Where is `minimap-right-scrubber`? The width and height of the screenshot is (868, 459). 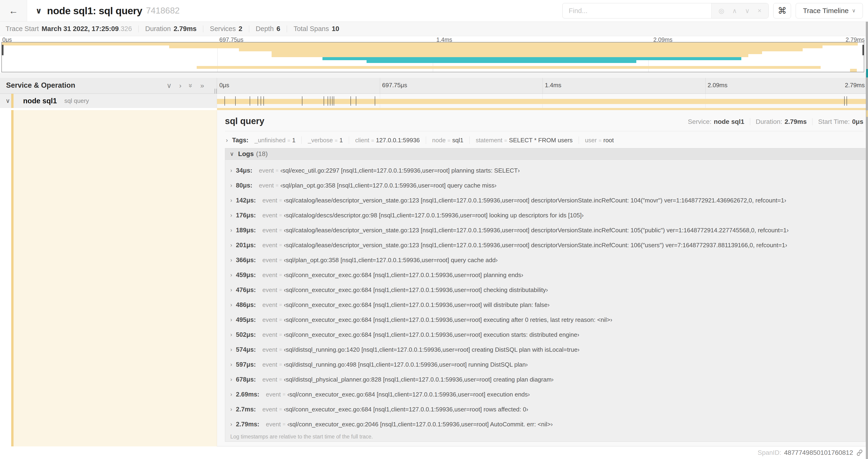
minimap-right-scrubber is located at coordinates (863, 50).